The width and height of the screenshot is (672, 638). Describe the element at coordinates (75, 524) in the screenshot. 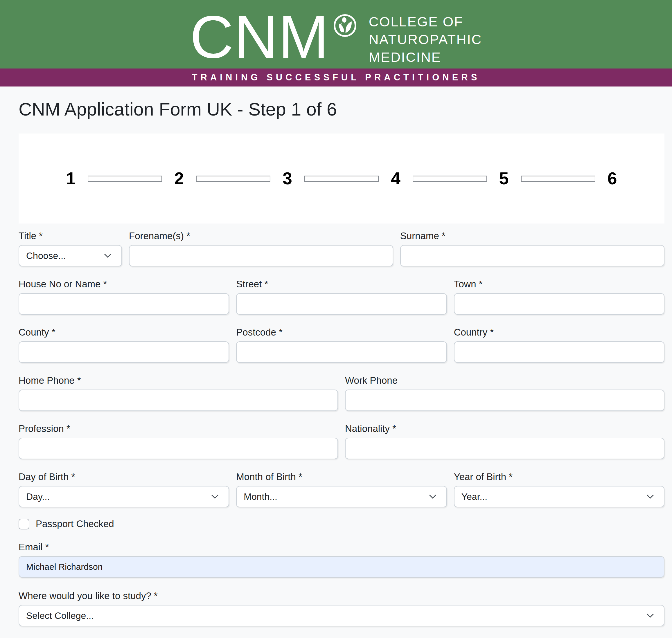

I see `passport-checked-label: Passport Checked` at that location.